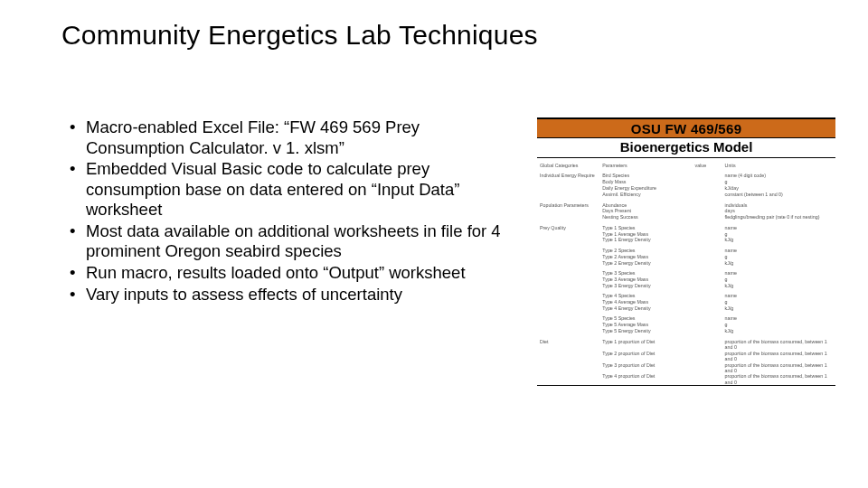 The height and width of the screenshot is (488, 868). I want to click on bullet-item: Run macro, results loaded onto “Output” …, so click(285, 273).